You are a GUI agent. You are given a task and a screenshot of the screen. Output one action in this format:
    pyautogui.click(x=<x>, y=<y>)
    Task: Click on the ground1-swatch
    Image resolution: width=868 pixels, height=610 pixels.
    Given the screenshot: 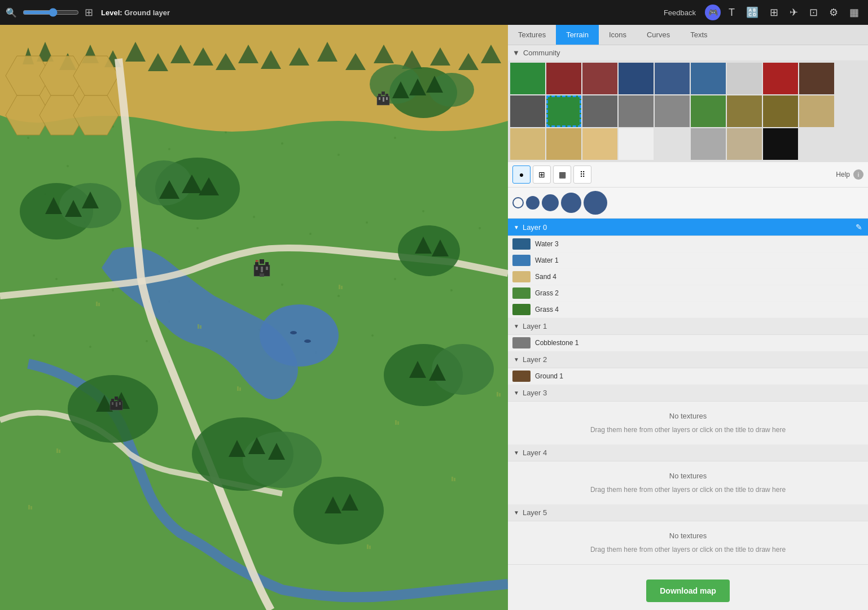 What is the action you would take?
    pyautogui.click(x=521, y=376)
    